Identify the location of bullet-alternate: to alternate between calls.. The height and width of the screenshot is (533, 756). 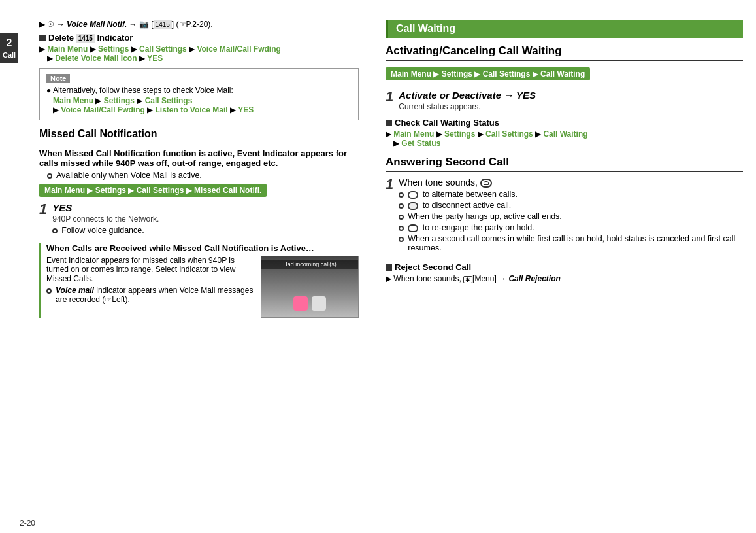
(571, 194).